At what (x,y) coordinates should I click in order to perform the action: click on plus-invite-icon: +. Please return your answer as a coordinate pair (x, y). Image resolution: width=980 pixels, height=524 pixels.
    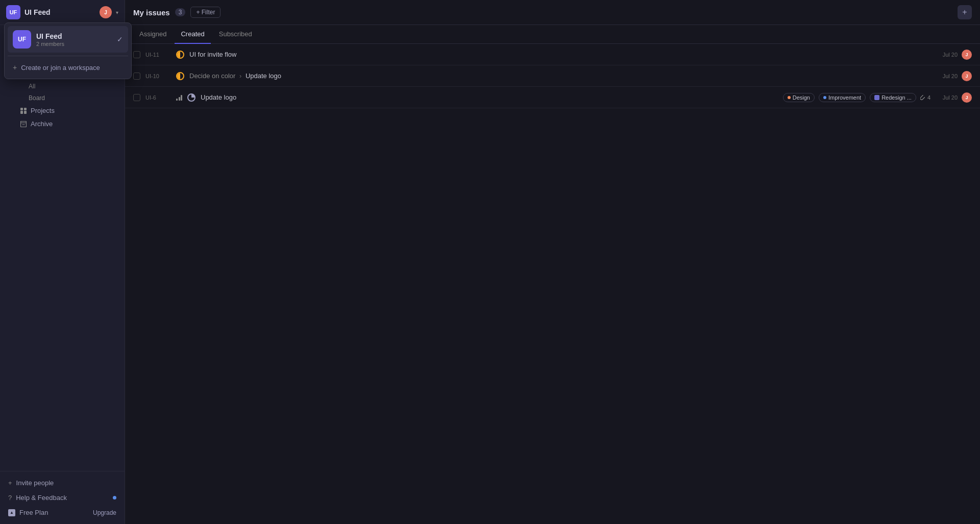
    Looking at the image, I should click on (10, 483).